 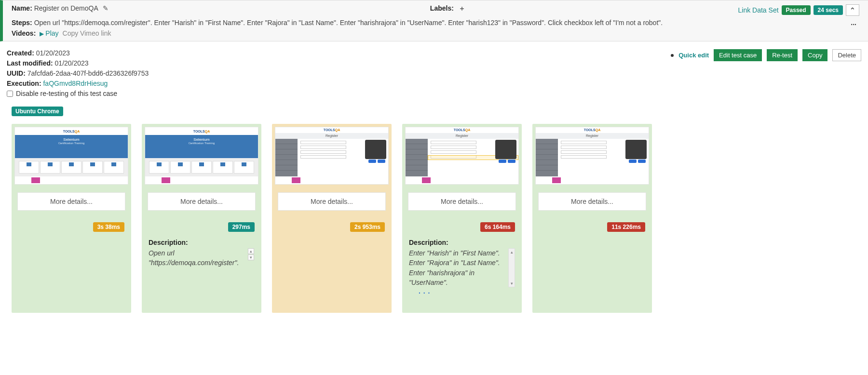 I want to click on description-scrollbar: ▴▾, so click(x=512, y=268).